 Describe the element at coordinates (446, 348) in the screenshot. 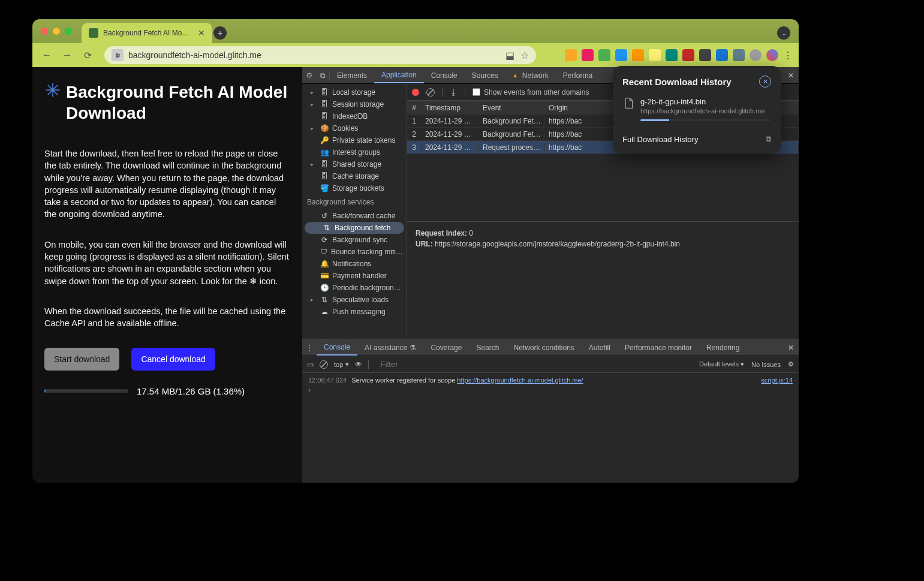

I see `drawer-tab-coverage: Coverage` at that location.